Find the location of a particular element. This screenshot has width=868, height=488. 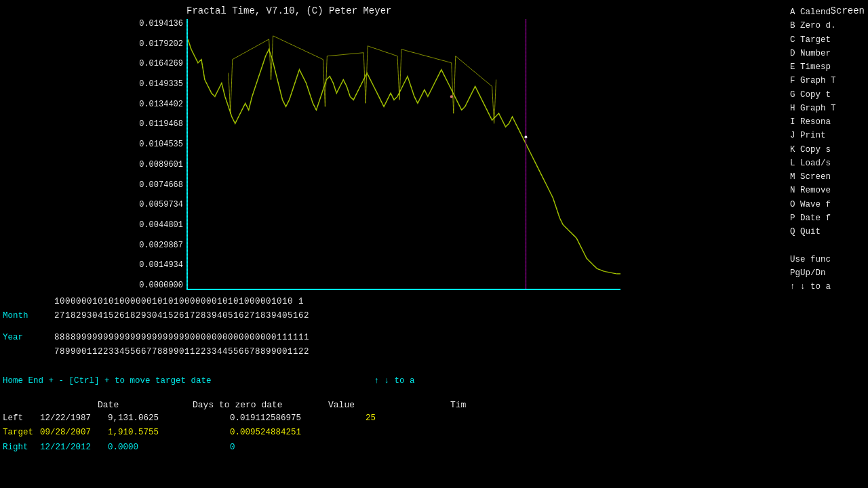

y-label-5: 0.0119468 is located at coordinates (94, 124).